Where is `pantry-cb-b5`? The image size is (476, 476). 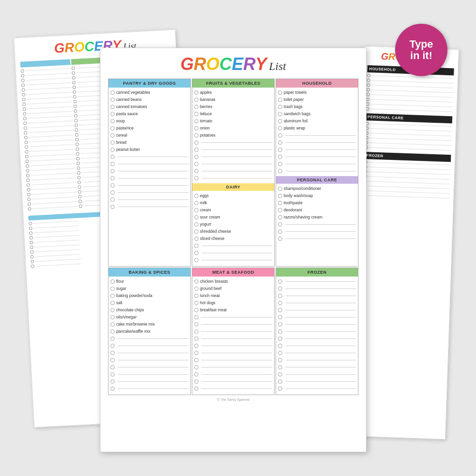
pantry-cb-b5 is located at coordinates (112, 186).